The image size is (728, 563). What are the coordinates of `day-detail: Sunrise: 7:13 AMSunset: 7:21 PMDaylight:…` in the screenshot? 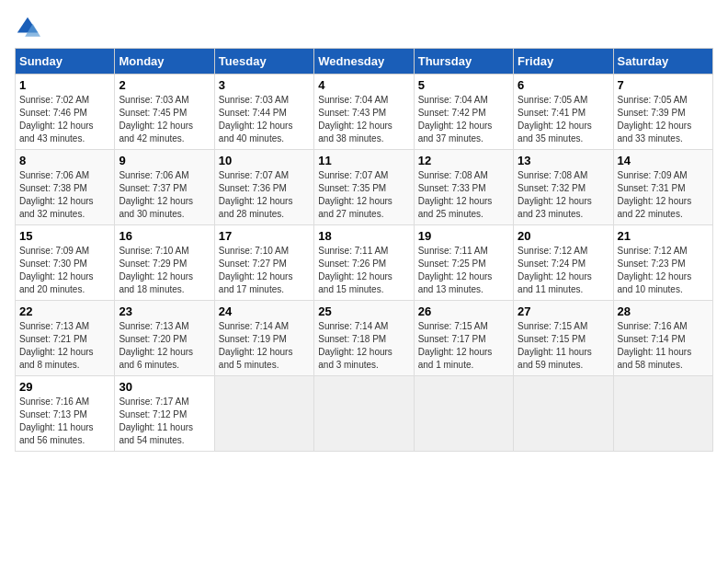 It's located at (64, 346).